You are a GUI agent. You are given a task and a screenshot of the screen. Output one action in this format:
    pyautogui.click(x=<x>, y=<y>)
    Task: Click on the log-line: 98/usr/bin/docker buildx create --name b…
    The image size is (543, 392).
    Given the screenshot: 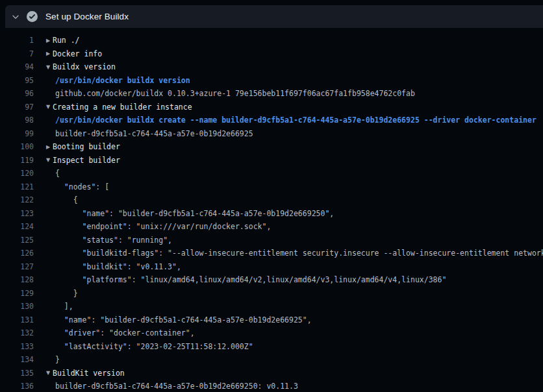 What is the action you would take?
    pyautogui.click(x=272, y=121)
    